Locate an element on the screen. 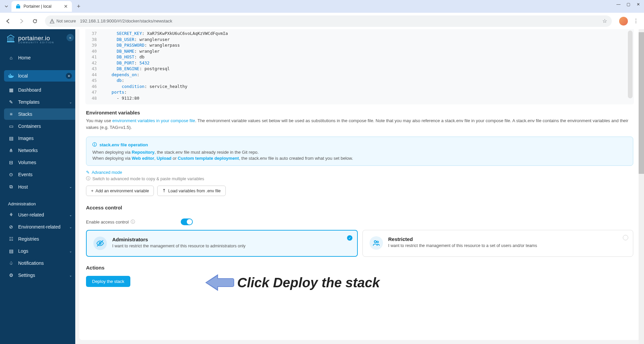  deploy-stack-button: Deploy the stack is located at coordinates (108, 281).